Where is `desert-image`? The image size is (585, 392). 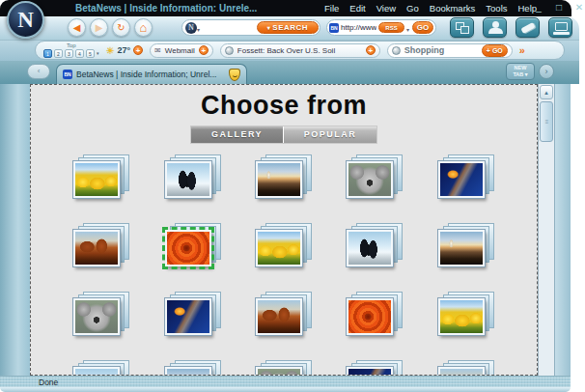
desert-image is located at coordinates (97, 248).